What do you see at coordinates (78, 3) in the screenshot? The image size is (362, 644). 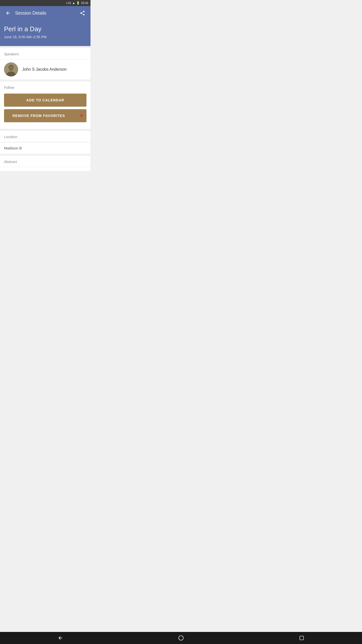 I see `battery-icon: 🔋` at bounding box center [78, 3].